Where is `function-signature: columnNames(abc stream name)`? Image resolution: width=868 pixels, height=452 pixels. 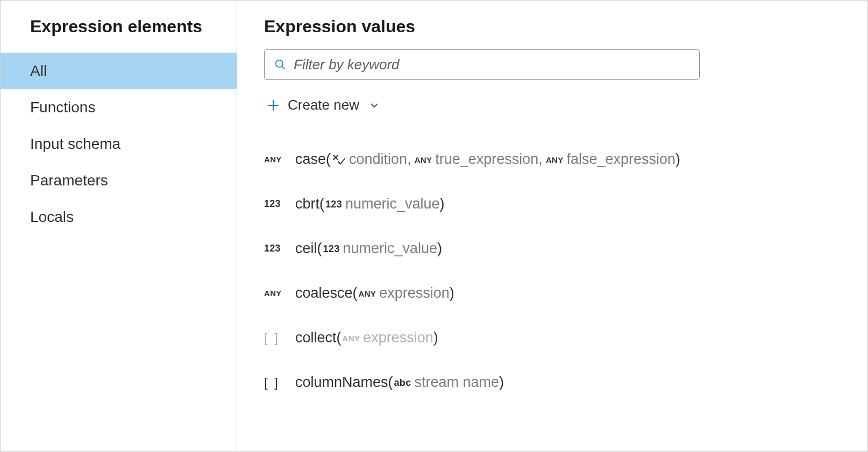
function-signature: columnNames(abc stream name) is located at coordinates (400, 383).